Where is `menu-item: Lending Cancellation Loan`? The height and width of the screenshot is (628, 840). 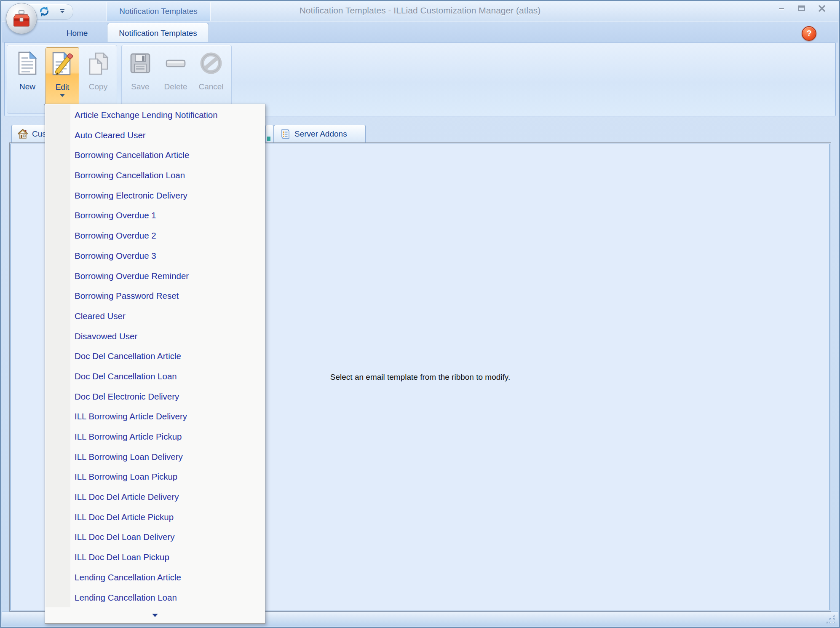 menu-item: Lending Cancellation Loan is located at coordinates (155, 598).